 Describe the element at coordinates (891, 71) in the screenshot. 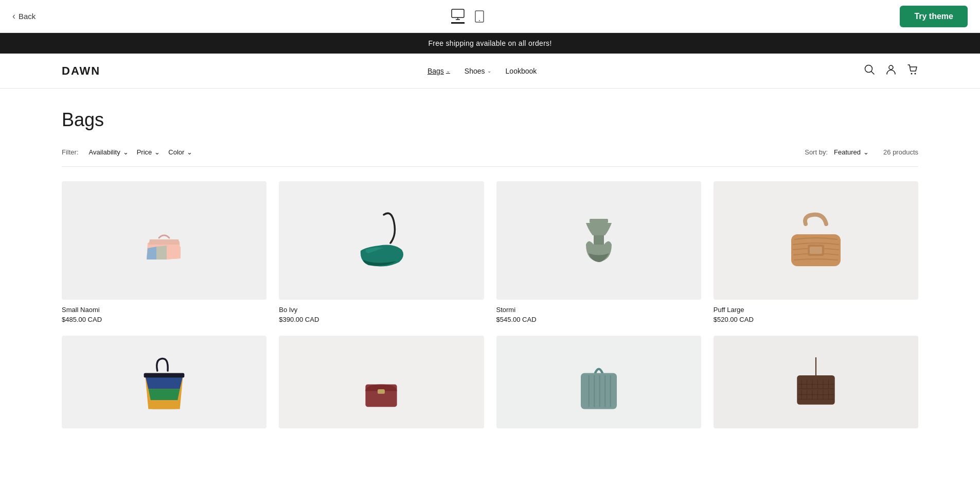

I see `store-actions` at that location.